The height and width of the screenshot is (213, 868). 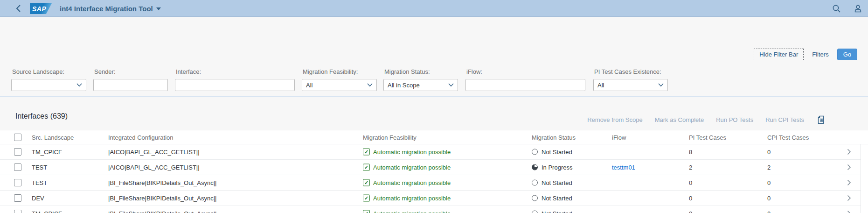 What do you see at coordinates (131, 85) in the screenshot?
I see `sender-input` at bounding box center [131, 85].